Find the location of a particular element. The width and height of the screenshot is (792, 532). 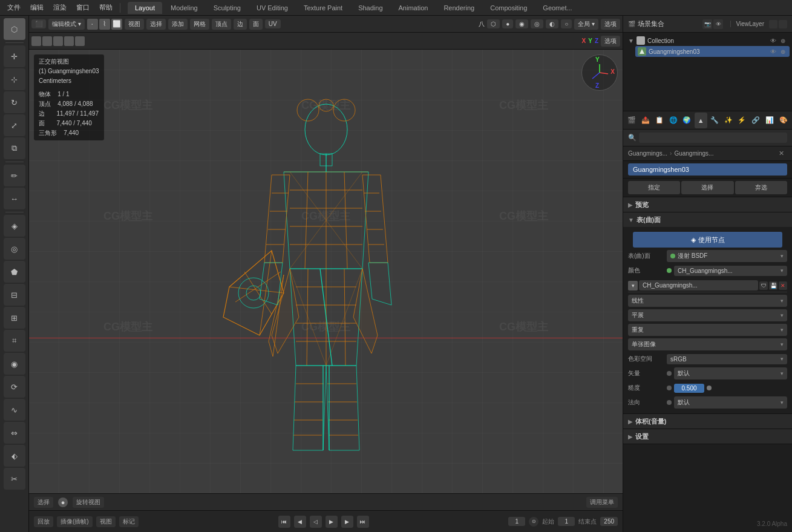

timeline-view-btn: 视图 is located at coordinates (106, 522).